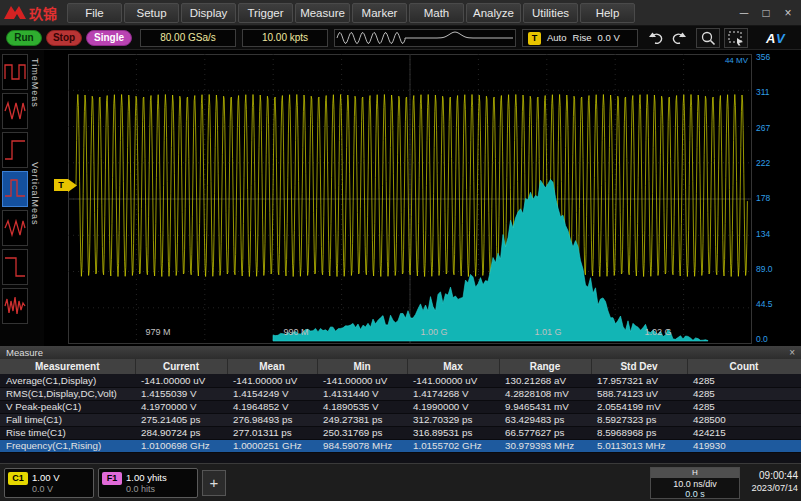  What do you see at coordinates (158, 332) in the screenshot?
I see `svg-text: 979 M` at bounding box center [158, 332].